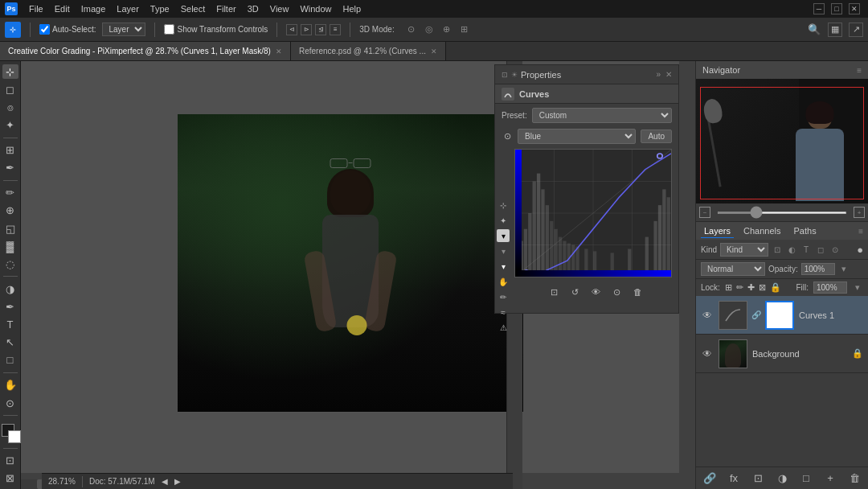  I want to click on dodge-icon: ◑, so click(10, 289).